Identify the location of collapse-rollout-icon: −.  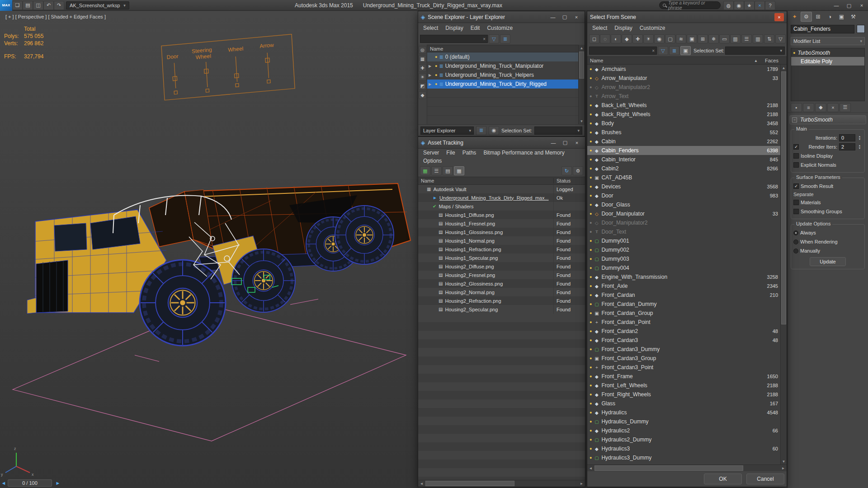
(795, 120).